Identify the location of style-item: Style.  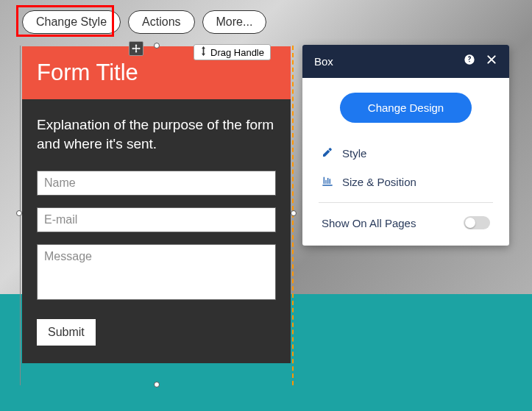
(406, 153).